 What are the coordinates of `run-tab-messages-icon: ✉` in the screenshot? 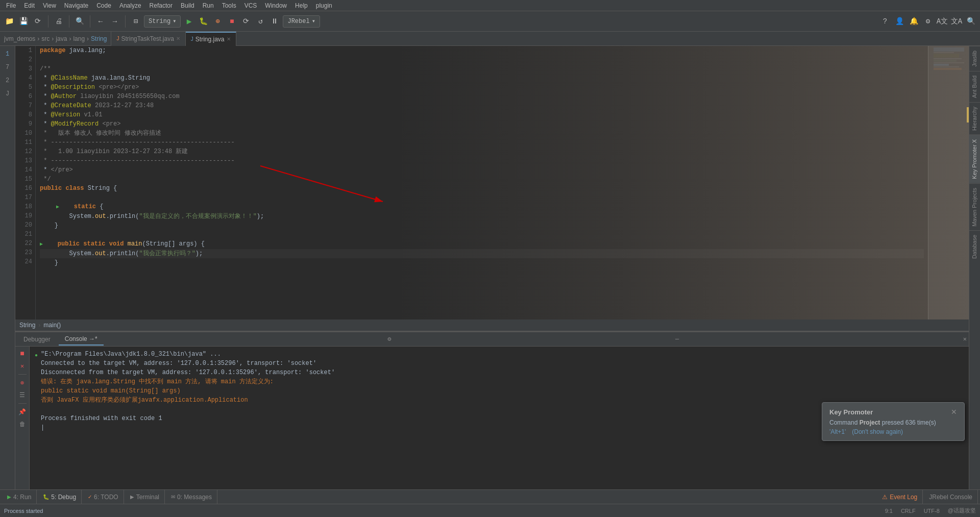 It's located at (173, 497).